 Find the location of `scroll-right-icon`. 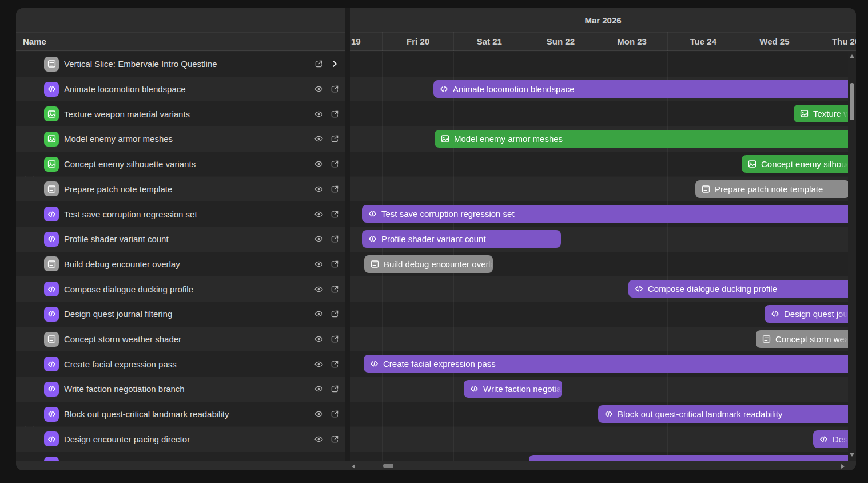

scroll-right-icon is located at coordinates (843, 466).